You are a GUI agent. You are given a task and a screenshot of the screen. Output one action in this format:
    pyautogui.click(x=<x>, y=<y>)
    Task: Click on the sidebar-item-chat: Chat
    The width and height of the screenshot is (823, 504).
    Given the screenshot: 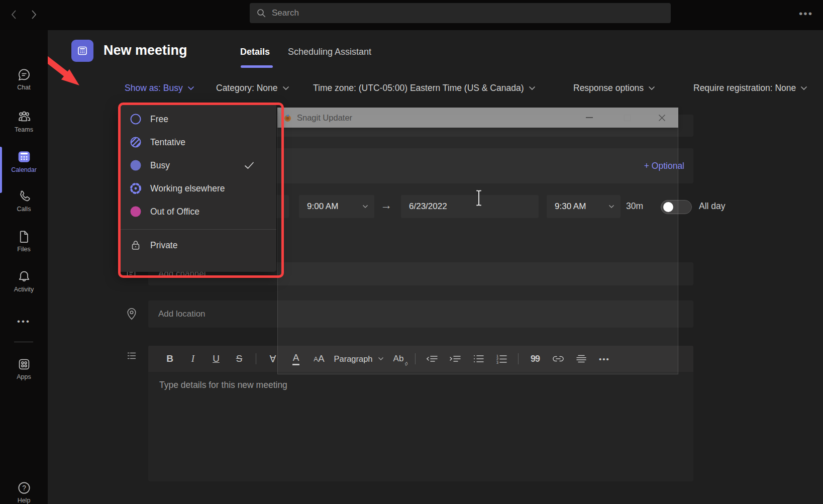 What is the action you would take?
    pyautogui.click(x=24, y=79)
    